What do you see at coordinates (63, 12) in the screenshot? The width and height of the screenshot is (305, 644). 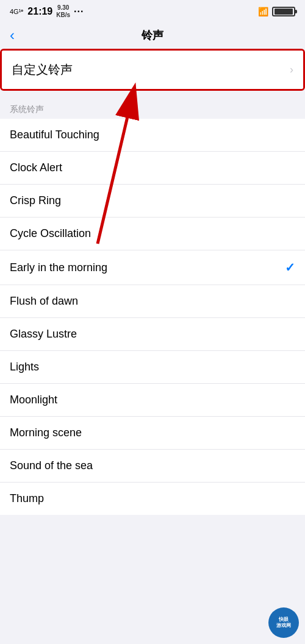 I see `network-speed: 9.30KB/s` at bounding box center [63, 12].